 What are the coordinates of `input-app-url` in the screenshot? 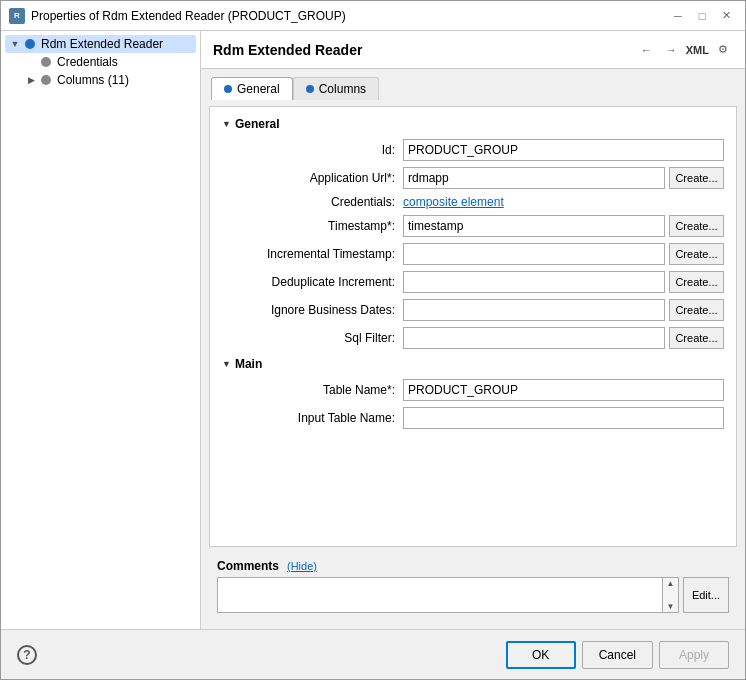 It's located at (534, 178).